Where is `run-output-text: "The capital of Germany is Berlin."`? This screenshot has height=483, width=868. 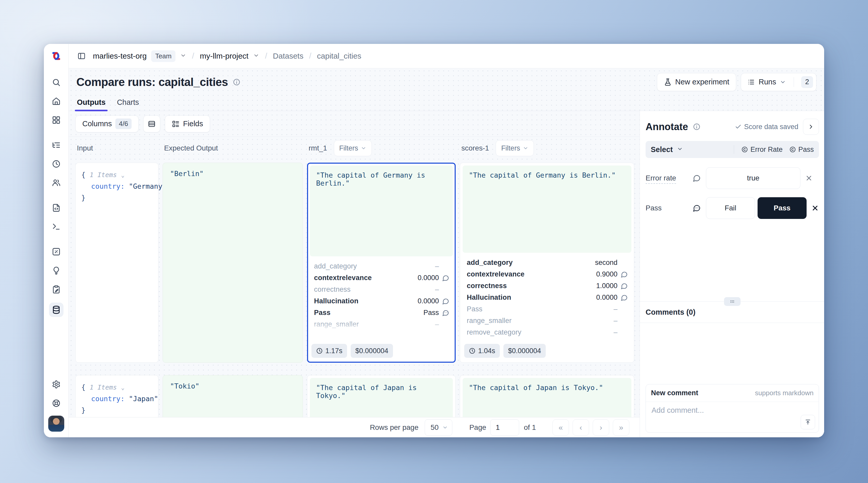
run-output-text: "The capital of Germany is Berlin." is located at coordinates (547, 209).